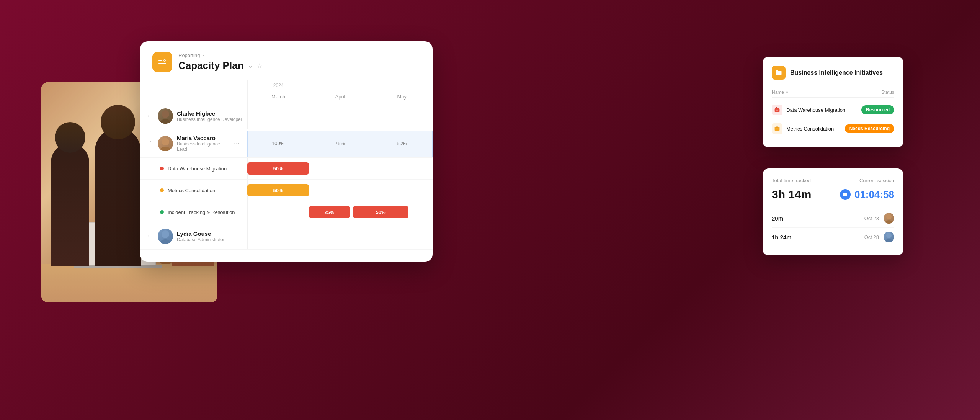 This screenshot has height=420, width=980. What do you see at coordinates (165, 236) in the screenshot?
I see `avatar-lydia` at bounding box center [165, 236].